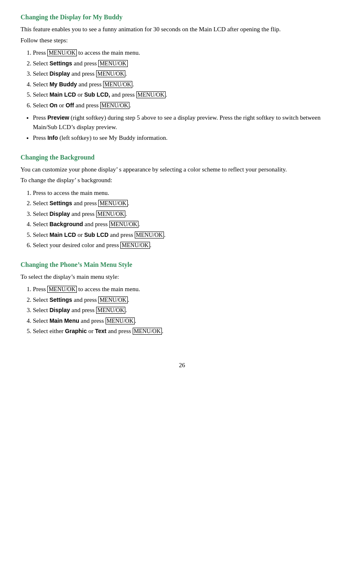 The width and height of the screenshot is (364, 588). Describe the element at coordinates (63, 84) in the screenshot. I see `bold-text: My Buddy` at that location.